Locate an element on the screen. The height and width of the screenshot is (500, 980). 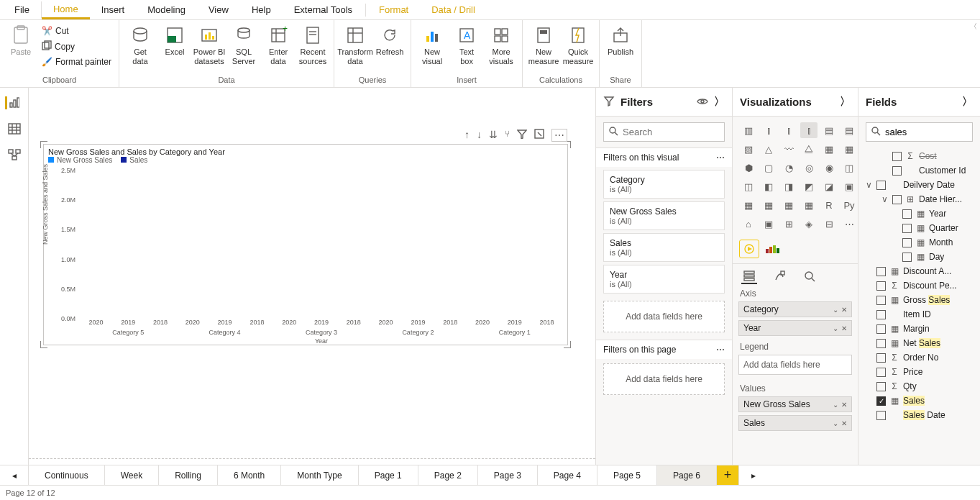
viz-type-icon: ◉ is located at coordinates (829, 168).